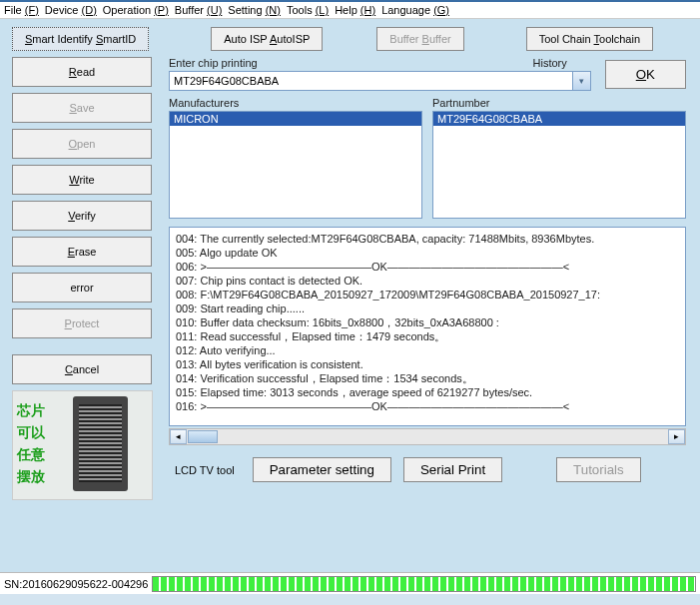 The height and width of the screenshot is (605, 700). Describe the element at coordinates (427, 322) in the screenshot. I see `log-line: 010: Buffer data checksum: 16bits_0x8800…` at that location.